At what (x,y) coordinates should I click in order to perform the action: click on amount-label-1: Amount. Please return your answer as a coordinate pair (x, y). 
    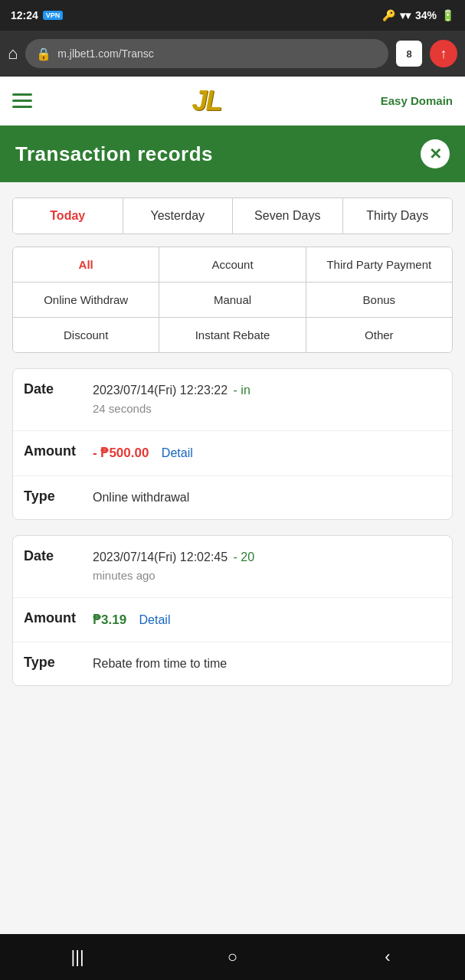
    Looking at the image, I should click on (58, 452).